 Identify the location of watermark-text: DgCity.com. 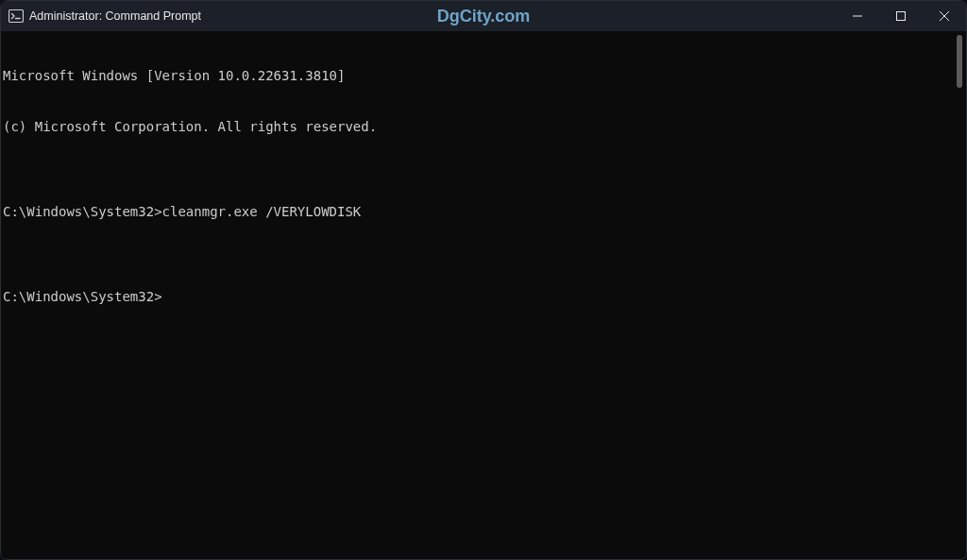
(484, 17).